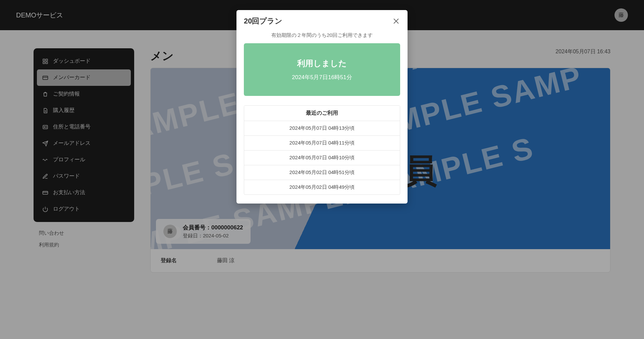 This screenshot has width=644, height=339. I want to click on usage-row: 2024年05月02日 04時51分頃, so click(322, 173).